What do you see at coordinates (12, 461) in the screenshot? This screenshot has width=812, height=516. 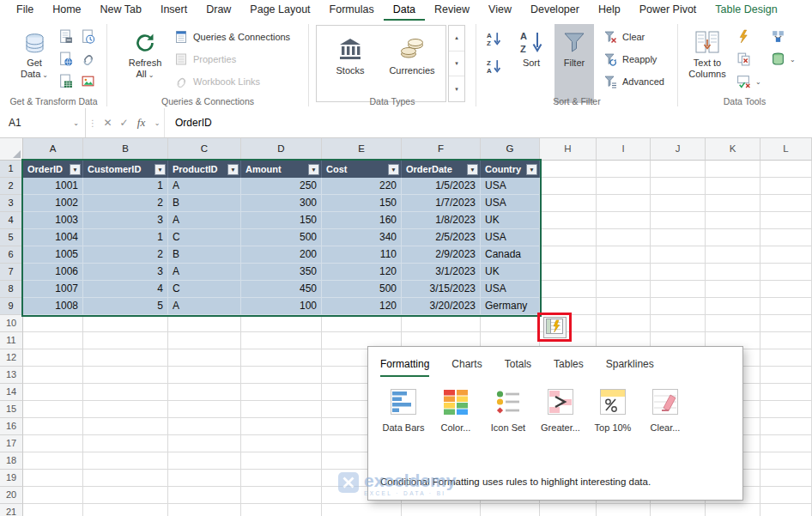 I see `row-header-18: 18` at bounding box center [12, 461].